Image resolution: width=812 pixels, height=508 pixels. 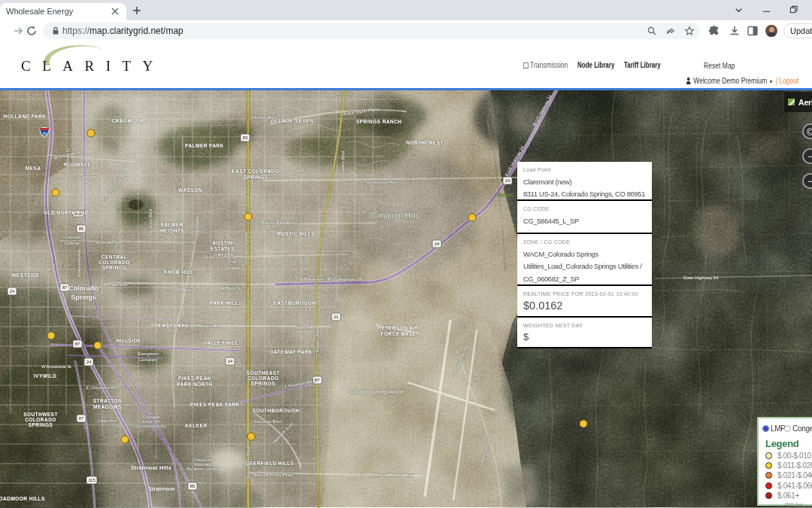 I want to click on svg-text: KNOB HILL, so click(x=179, y=272).